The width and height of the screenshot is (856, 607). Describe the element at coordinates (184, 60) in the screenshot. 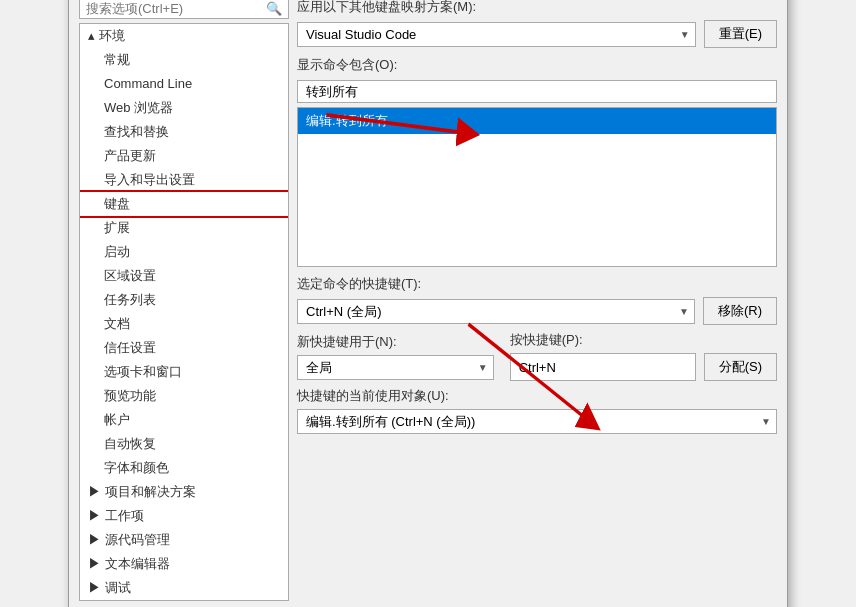

I see `tree-item-general: 常规` at that location.